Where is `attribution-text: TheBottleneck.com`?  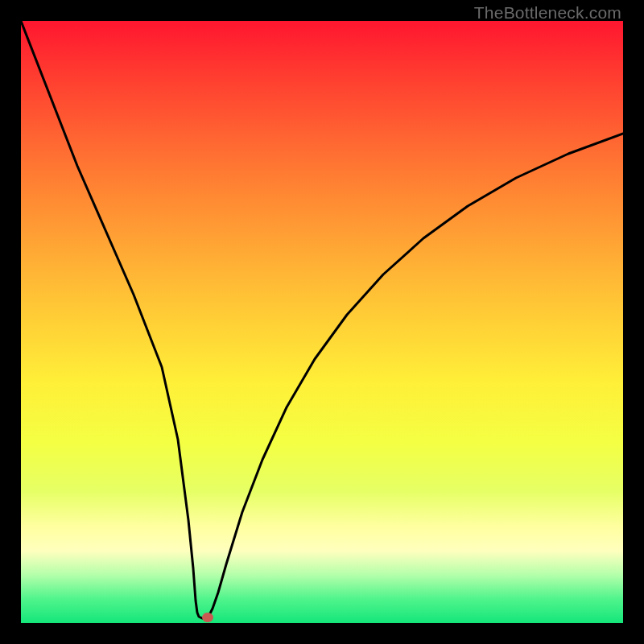 attribution-text: TheBottleneck.com is located at coordinates (547, 13).